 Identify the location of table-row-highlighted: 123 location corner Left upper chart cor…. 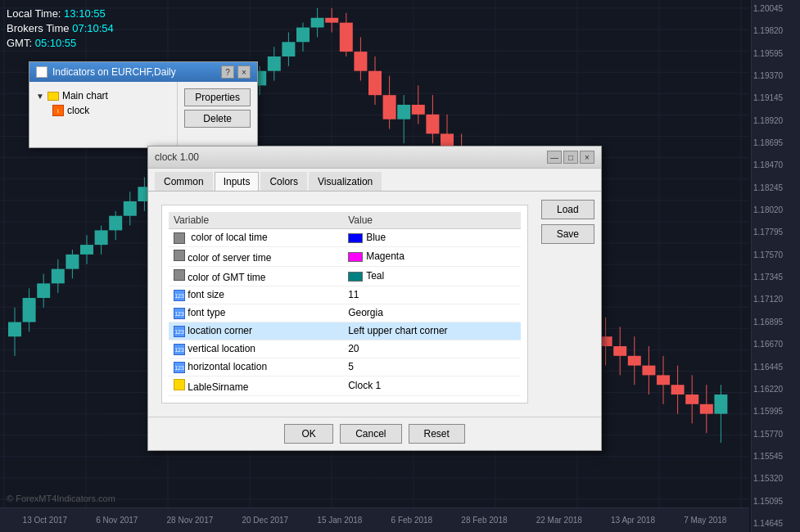
(345, 331).